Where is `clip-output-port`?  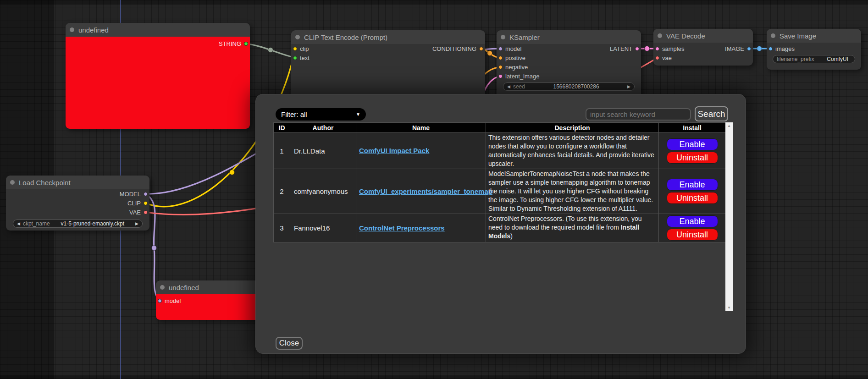 clip-output-port is located at coordinates (146, 203).